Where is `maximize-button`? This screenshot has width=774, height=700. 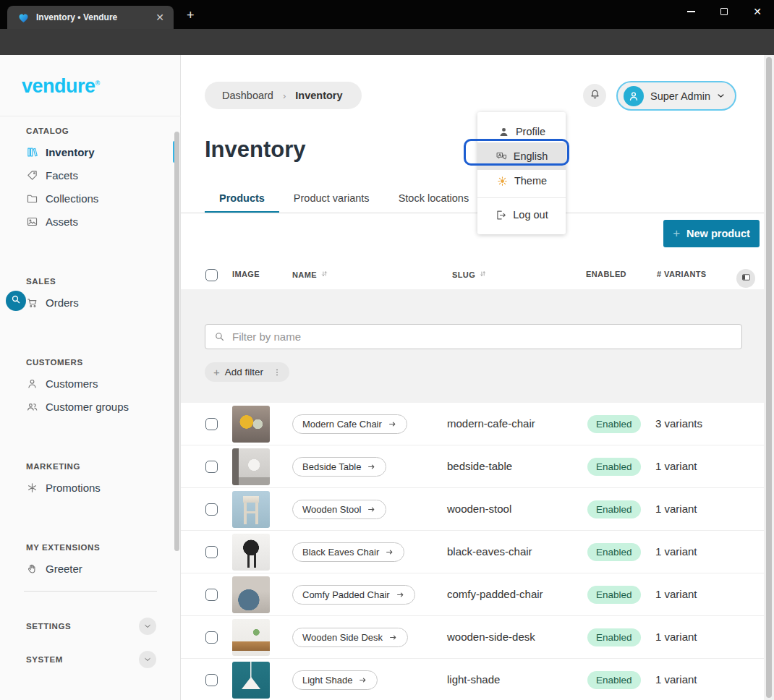 maximize-button is located at coordinates (724, 12).